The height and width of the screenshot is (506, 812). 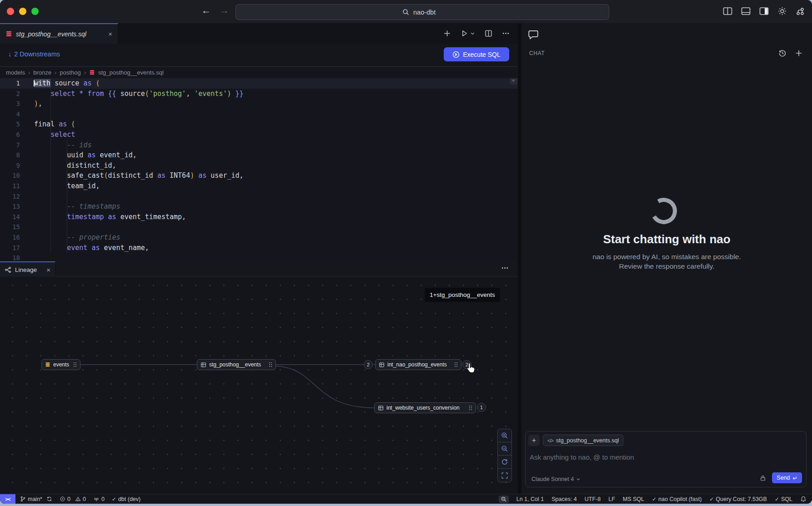 What do you see at coordinates (654, 499) in the screenshot?
I see `check-icon: ✓` at bounding box center [654, 499].